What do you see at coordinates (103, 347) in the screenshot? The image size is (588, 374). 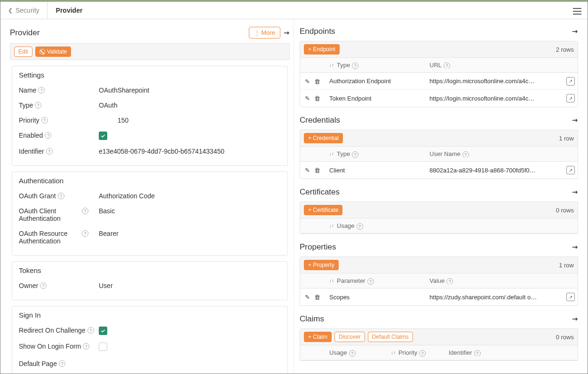 I see `show-login-checkbox` at bounding box center [103, 347].